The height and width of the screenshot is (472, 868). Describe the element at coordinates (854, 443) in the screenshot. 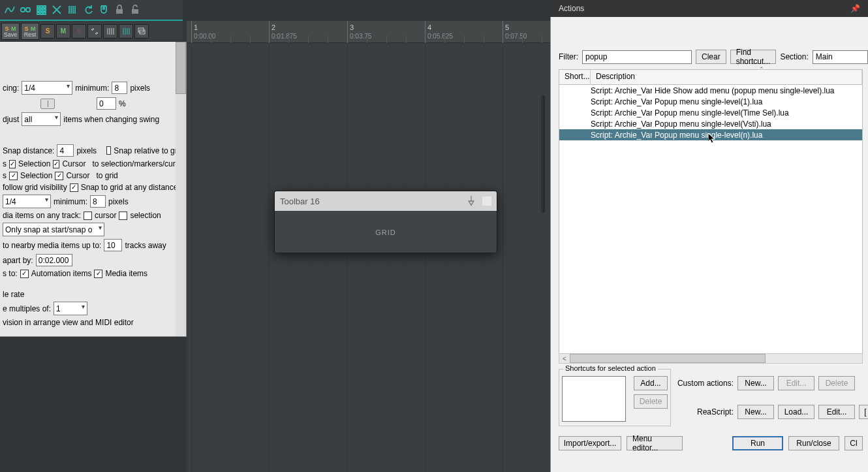

I see `close-button: Cl` at that location.